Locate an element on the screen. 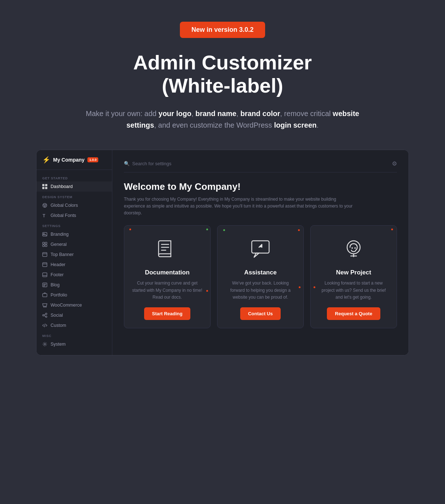 The height and width of the screenshot is (504, 445). sidebar-label-woocommerce: WooCommerce is located at coordinates (66, 305).